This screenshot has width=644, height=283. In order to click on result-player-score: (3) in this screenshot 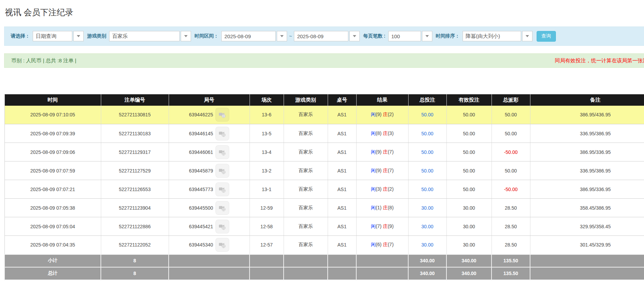, I will do `click(379, 189)`.